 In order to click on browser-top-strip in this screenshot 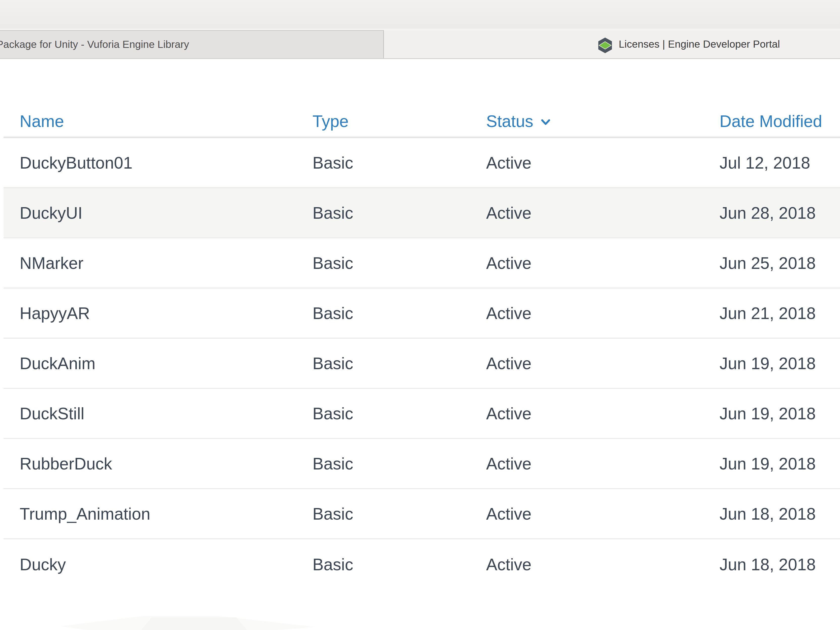, I will do `click(420, 15)`.